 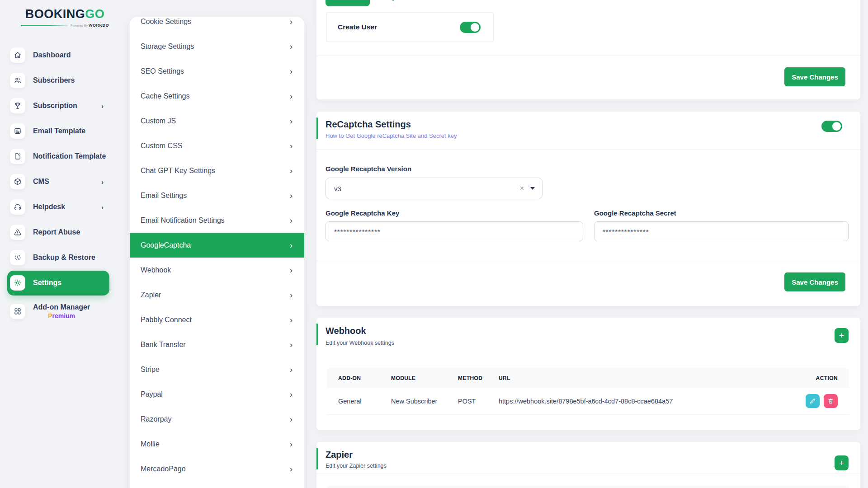 What do you see at coordinates (217, 71) in the screenshot?
I see `menu-item-seo-settings: SEO Settings›` at bounding box center [217, 71].